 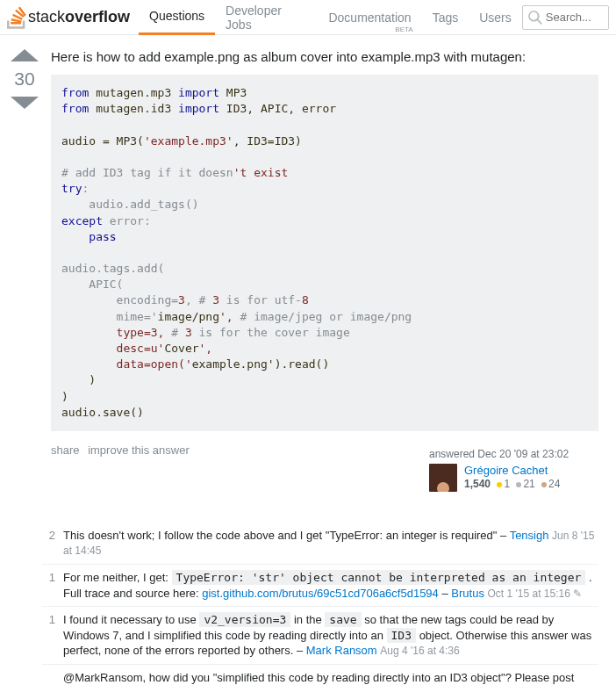 What do you see at coordinates (505, 471) in the screenshot?
I see `user-link: Grégoire Cachet` at bounding box center [505, 471].